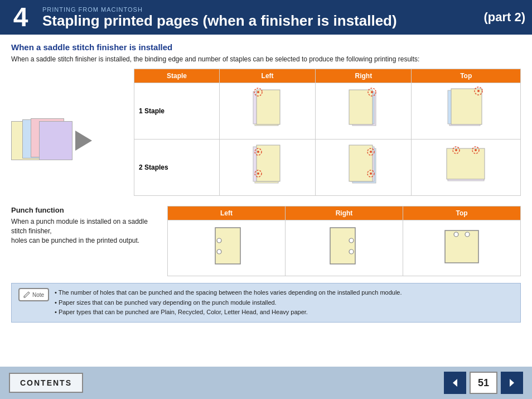 The height and width of the screenshot is (399, 532). Describe the element at coordinates (220, 18) in the screenshot. I see `header-text-block: PRINTING FROM MACINTOSH Stapling printed…` at that location.